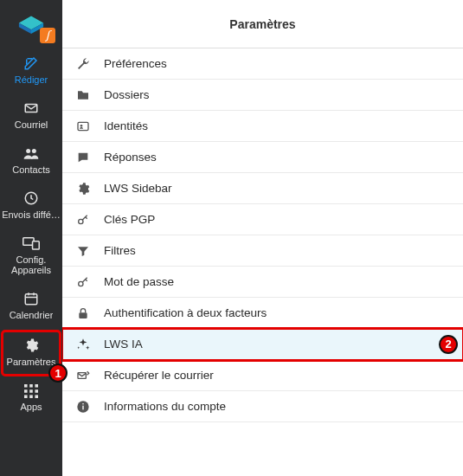 The width and height of the screenshot is (463, 476). I want to click on mail-icon, so click(31, 108).